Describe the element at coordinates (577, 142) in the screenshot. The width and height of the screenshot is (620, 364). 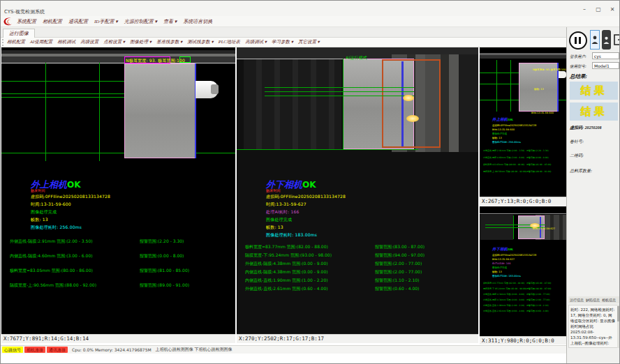
I see `needle-number-label: 卷针号:` at that location.